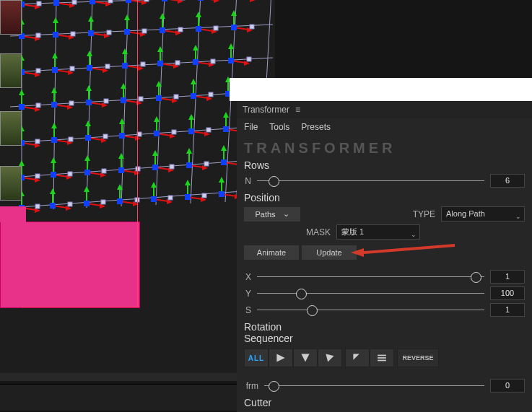 The width and height of the screenshot is (532, 412). I want to click on selected-layer-flag, so click(13, 214).